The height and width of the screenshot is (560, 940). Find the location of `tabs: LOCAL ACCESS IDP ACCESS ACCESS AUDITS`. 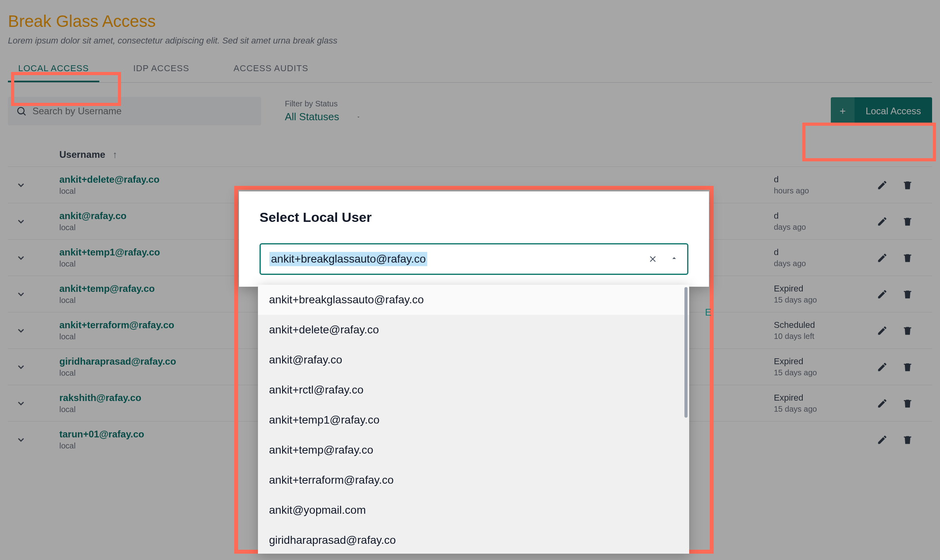

tabs: LOCAL ACCESS IDP ACCESS ACCESS AUDITS is located at coordinates (470, 70).